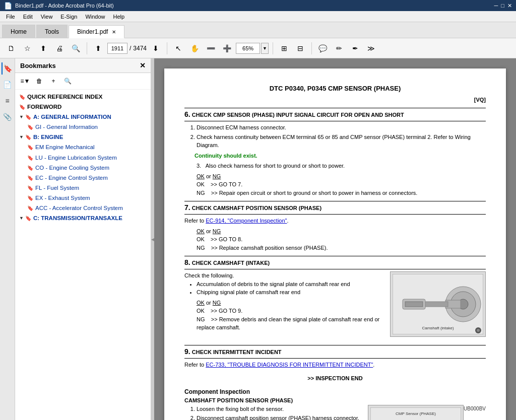 The width and height of the screenshot is (516, 420). What do you see at coordinates (83, 178) in the screenshot?
I see `bookmark-ec: 🔖 EC - Engine Control System` at bounding box center [83, 178].